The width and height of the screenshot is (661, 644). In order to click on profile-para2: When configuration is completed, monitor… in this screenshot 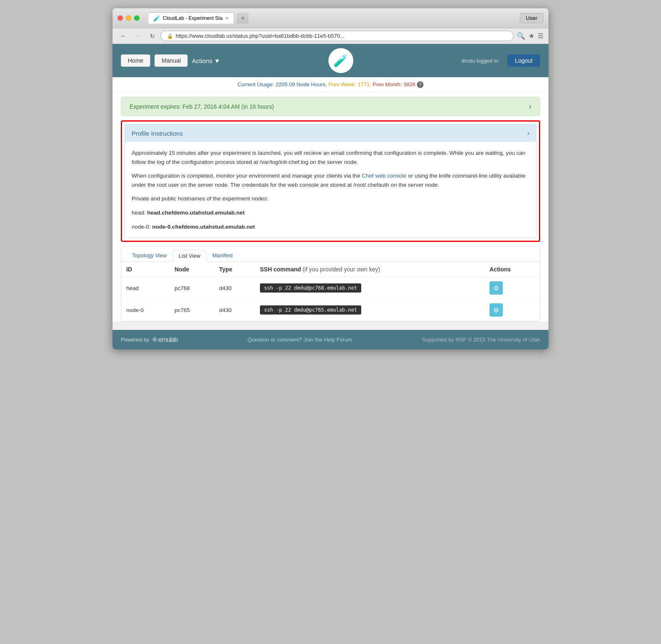, I will do `click(330, 180)`.